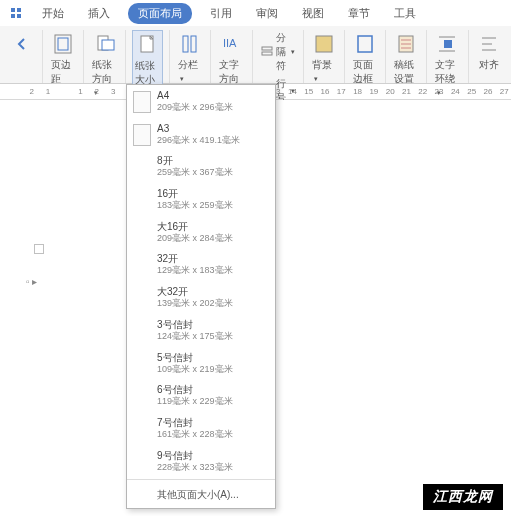 Image resolution: width=511 pixels, height=516 pixels. Describe the element at coordinates (16, 13) in the screenshot. I see `app-menu-icon` at that location.